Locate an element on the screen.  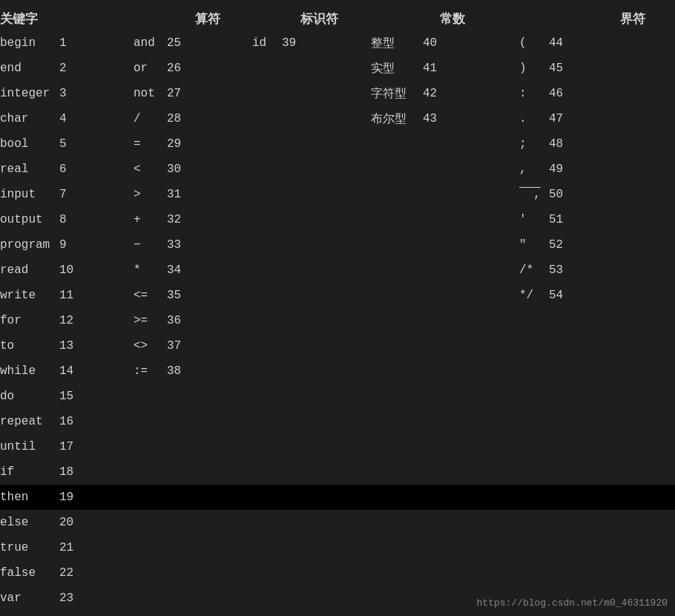
keyword-integer: integer3 is located at coordinates (67, 94).